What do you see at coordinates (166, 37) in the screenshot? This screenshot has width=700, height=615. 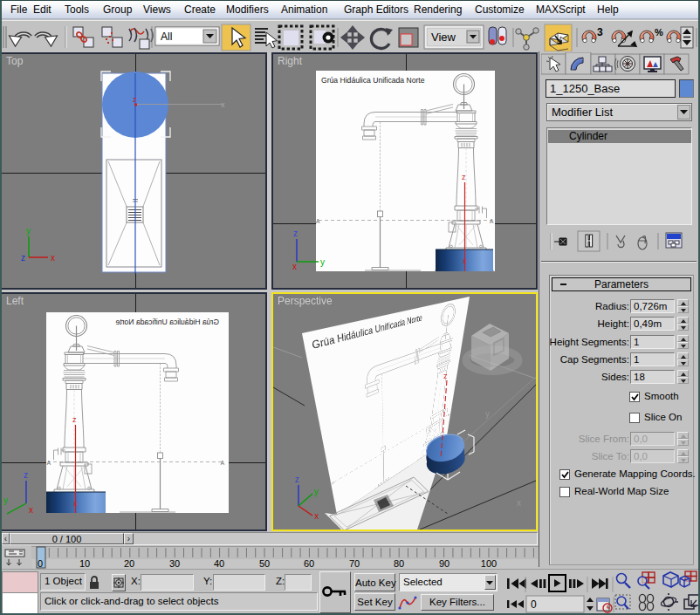 I see `svg-text: All` at bounding box center [166, 37].